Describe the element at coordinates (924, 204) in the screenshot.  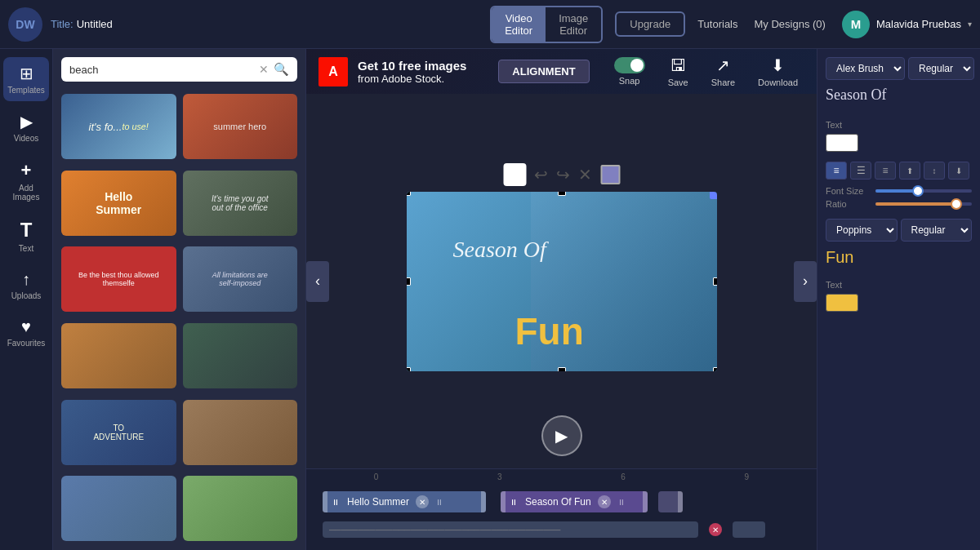
I see `ratio-track` at that location.